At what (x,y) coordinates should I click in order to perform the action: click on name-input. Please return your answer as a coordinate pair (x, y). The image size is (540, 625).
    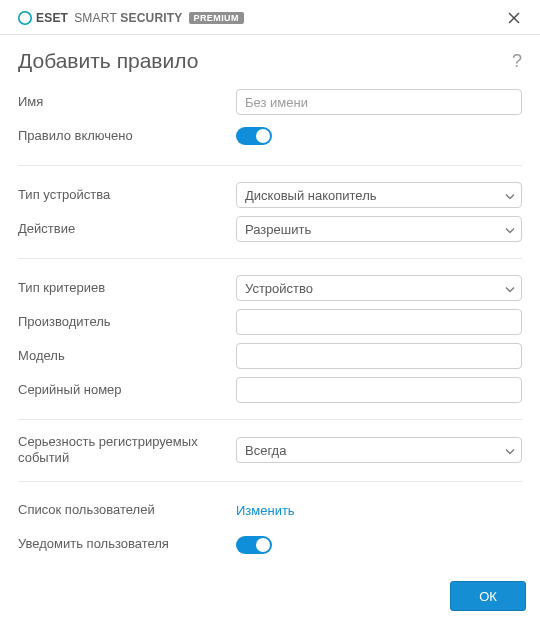
    Looking at the image, I should click on (379, 102).